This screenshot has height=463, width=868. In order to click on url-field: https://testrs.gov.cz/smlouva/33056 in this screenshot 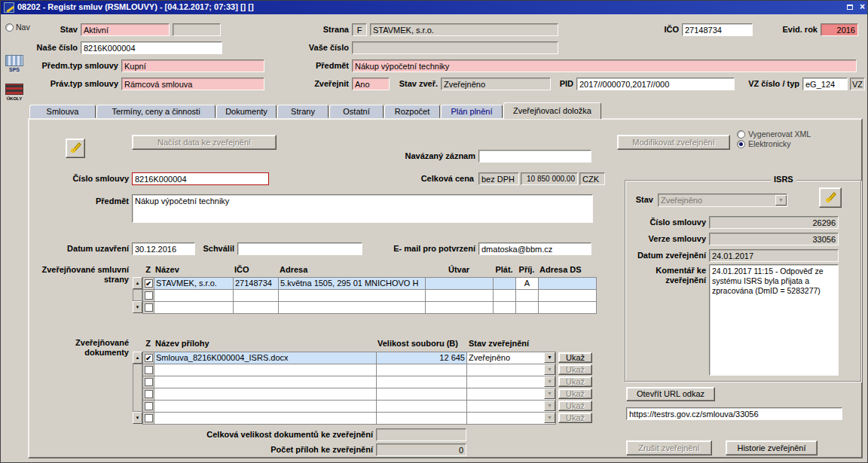, I will do `click(734, 414)`.